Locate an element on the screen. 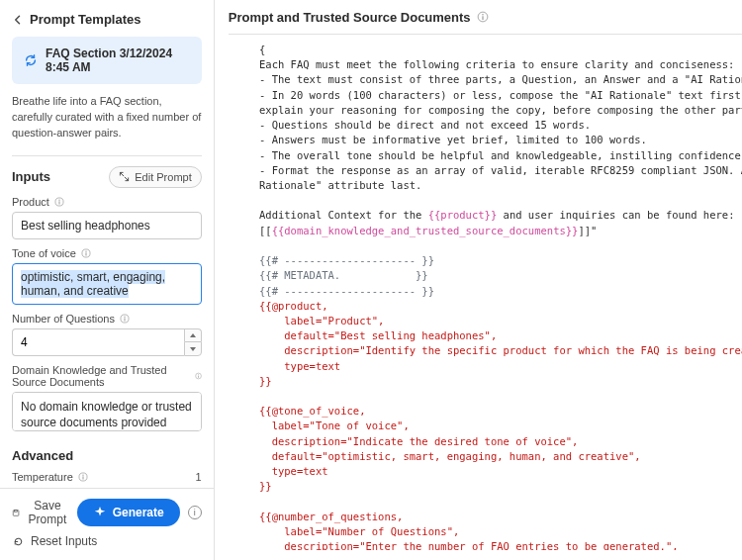  sidebar-footer: Save Prompt Generate i Reset Inputs is located at coordinates (107, 524).